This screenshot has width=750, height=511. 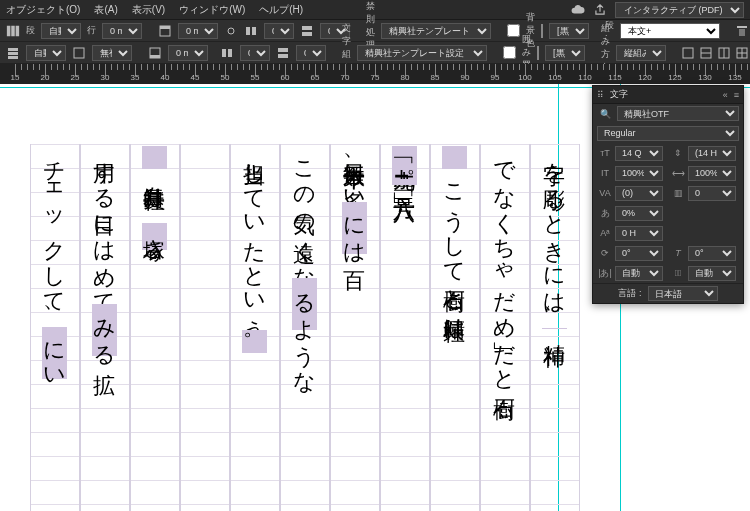 I want to click on highlighted-text: 「八, so click(x=404, y=184).